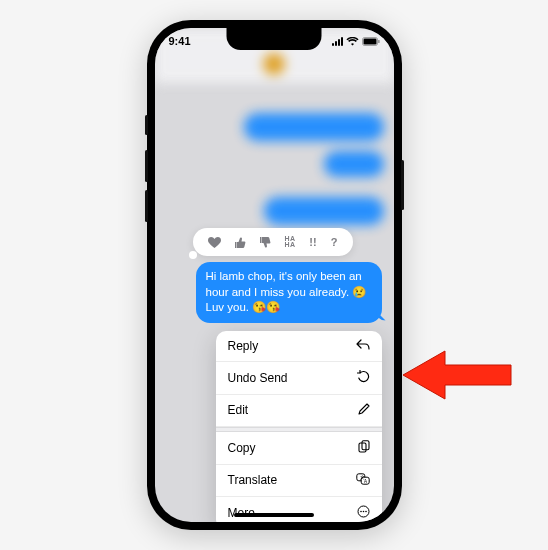 The height and width of the screenshot is (550, 548). I want to click on tapback-heart-icon, so click(214, 242).